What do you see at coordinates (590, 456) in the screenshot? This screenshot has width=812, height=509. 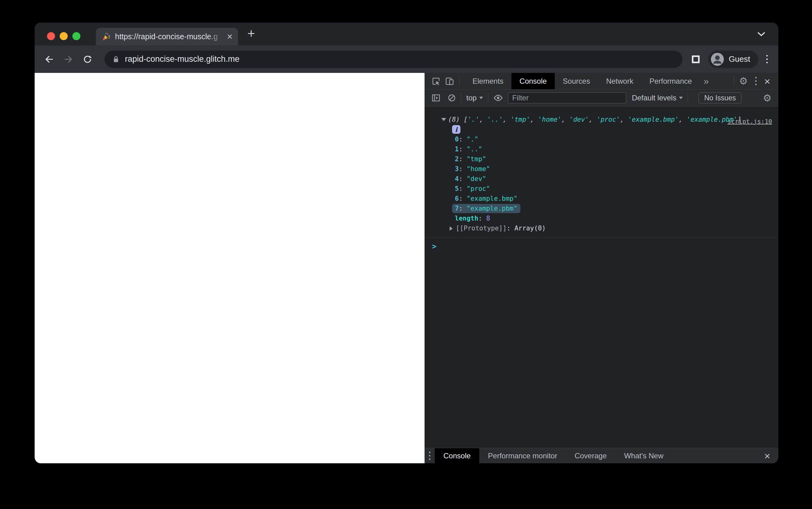 I see `drawer-tab-coverage: Coverage` at bounding box center [590, 456].